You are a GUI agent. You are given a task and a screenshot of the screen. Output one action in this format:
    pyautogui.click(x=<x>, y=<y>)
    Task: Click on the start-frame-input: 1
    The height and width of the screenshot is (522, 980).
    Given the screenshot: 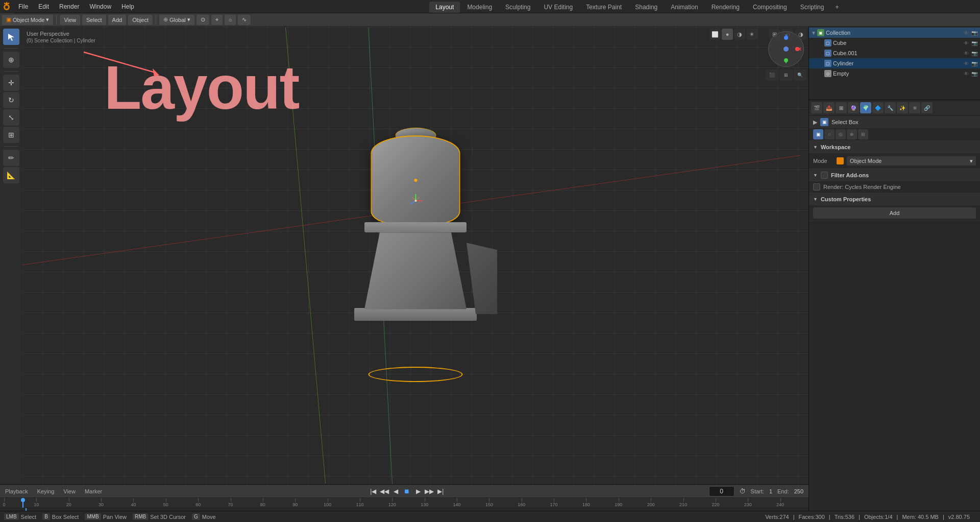 What is the action you would take?
    pyautogui.click(x=771, y=491)
    